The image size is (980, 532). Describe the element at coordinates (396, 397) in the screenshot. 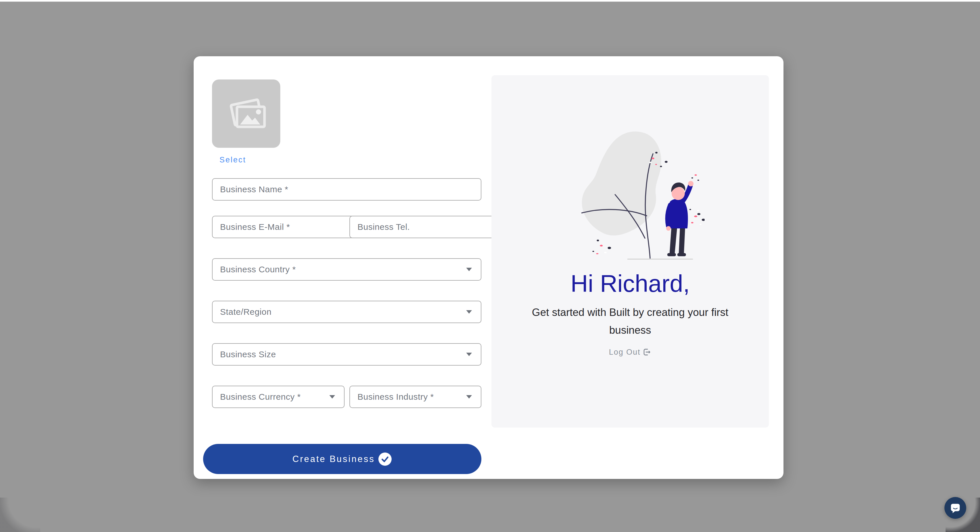

I see `business-industry-select-label: Business Industry *` at that location.